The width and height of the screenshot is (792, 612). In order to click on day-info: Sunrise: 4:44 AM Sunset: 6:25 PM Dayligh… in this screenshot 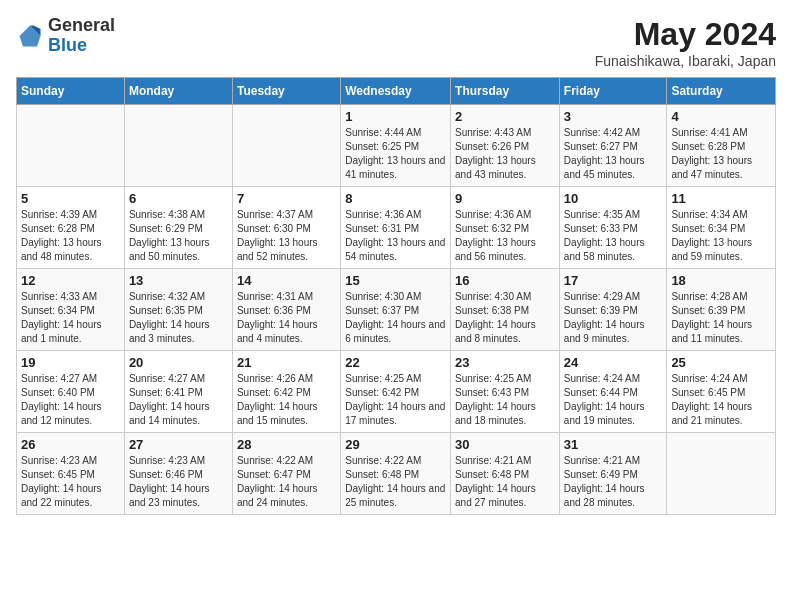, I will do `click(396, 154)`.